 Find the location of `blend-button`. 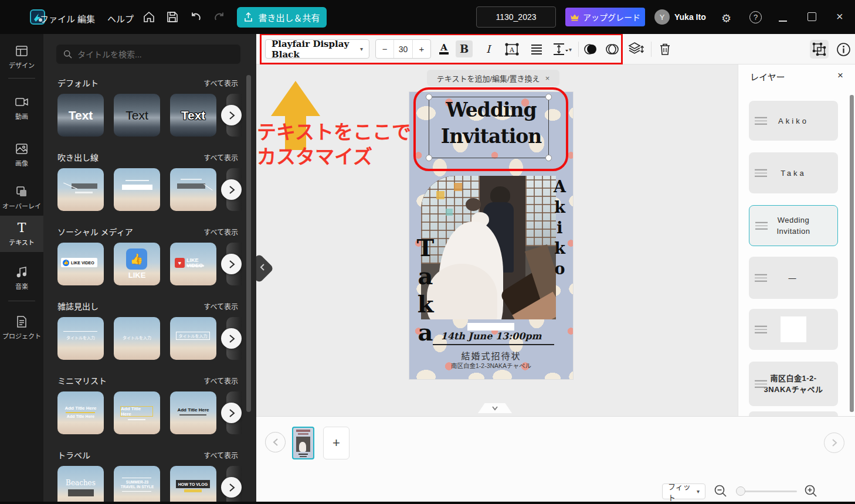

blend-button is located at coordinates (613, 49).